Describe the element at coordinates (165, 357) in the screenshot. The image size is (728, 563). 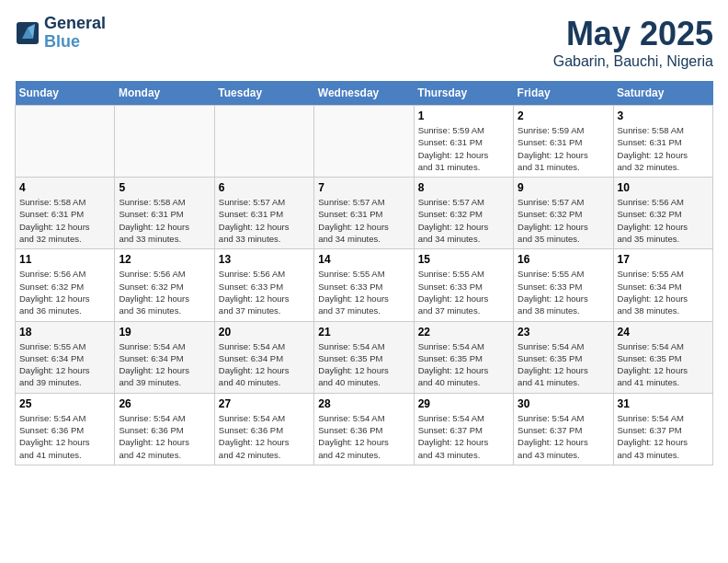
I see `calendar-cell: 19Sunrise: 5:54 AM Sunset: 6:34 PM Dayli…` at that location.